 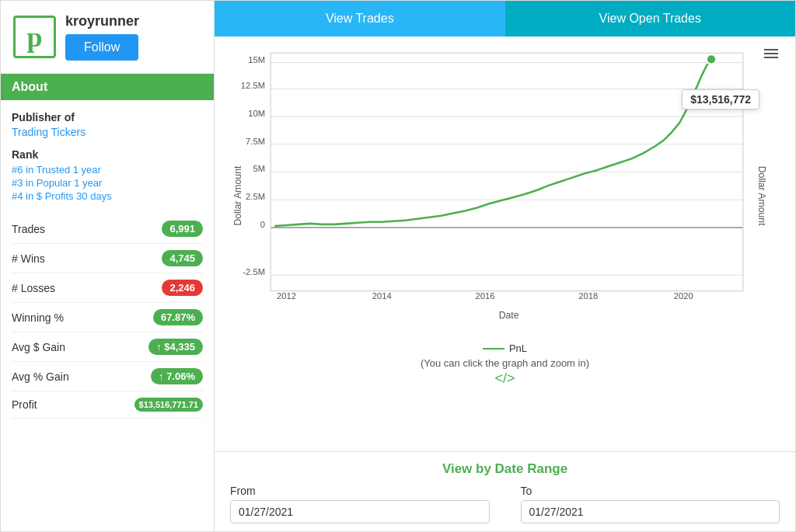 What do you see at coordinates (40, 377) in the screenshot?
I see `stat-label-avg-pct-gain: Avg % Gain` at bounding box center [40, 377].